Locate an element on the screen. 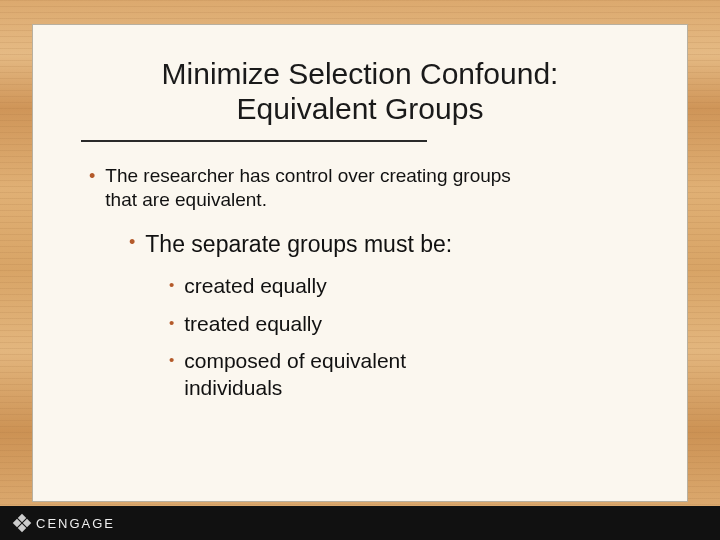  bullet-level2: • The separate groups must be: is located at coordinates (384, 244).